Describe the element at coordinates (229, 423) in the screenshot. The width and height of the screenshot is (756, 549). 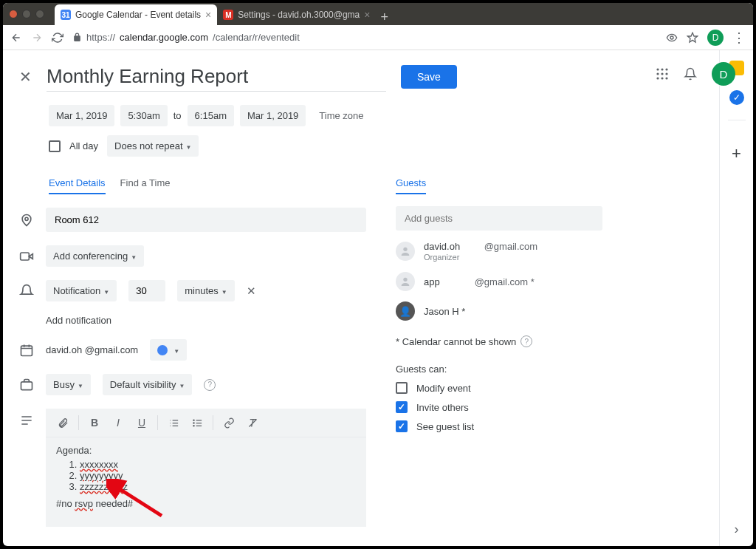
I see `link-icon` at that location.